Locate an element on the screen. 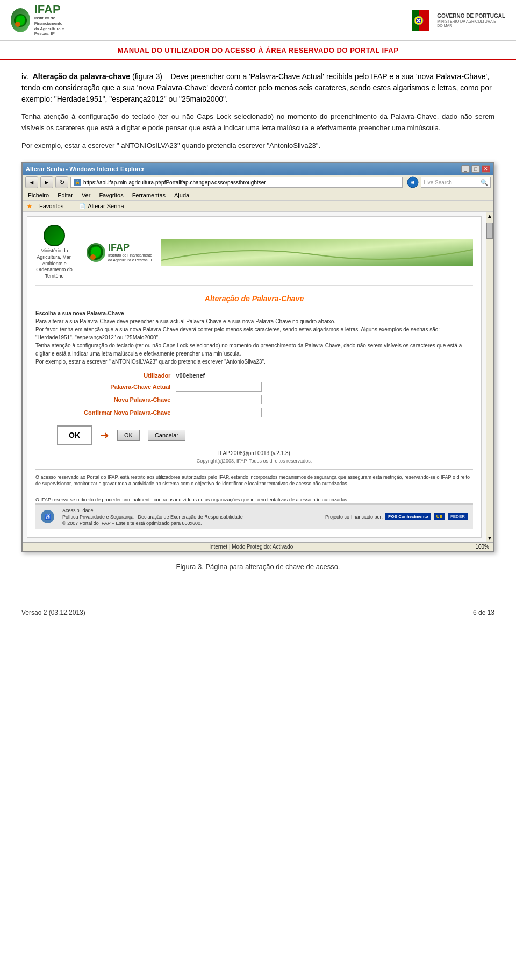 Image resolution: width=516 pixels, height=980 pixels. browser-forward-btn: ► is located at coordinates (47, 182).